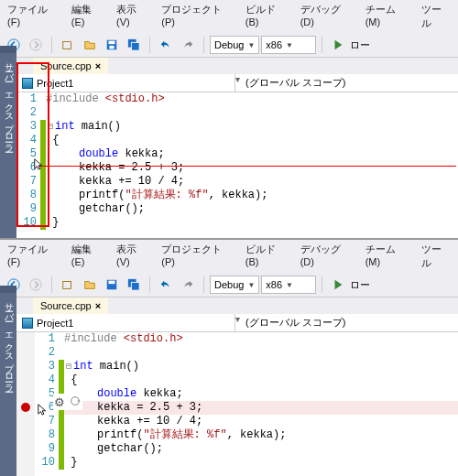  Describe the element at coordinates (237, 306) in the screenshot. I see `tab-row-2: Source.cpp ×` at that location.